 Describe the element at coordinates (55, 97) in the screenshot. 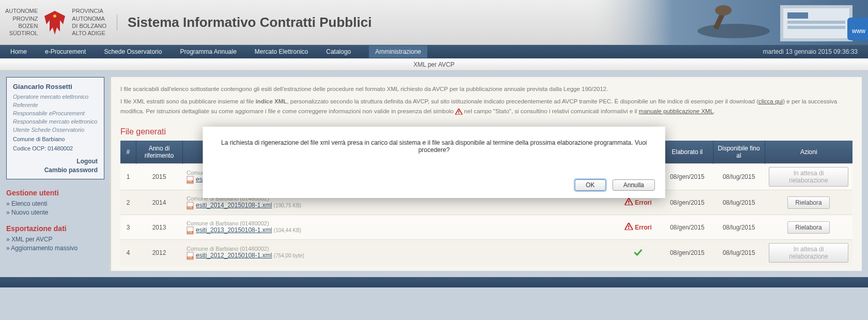

I see `role-0: Operatore mercato elettronico` at that location.